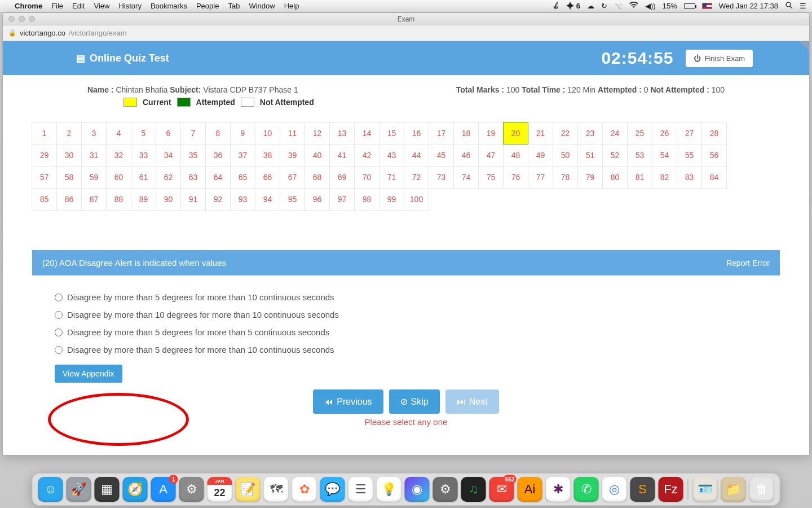  Describe the element at coordinates (242, 199) in the screenshot. I see `question-cell-93: 93` at that location.